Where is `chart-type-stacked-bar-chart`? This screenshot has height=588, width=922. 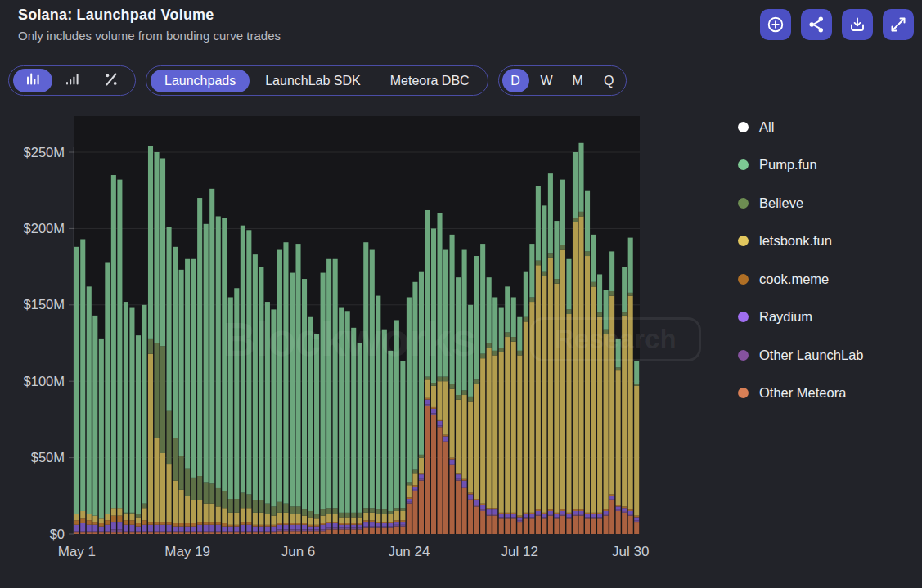
chart-type-stacked-bar-chart is located at coordinates (33, 80).